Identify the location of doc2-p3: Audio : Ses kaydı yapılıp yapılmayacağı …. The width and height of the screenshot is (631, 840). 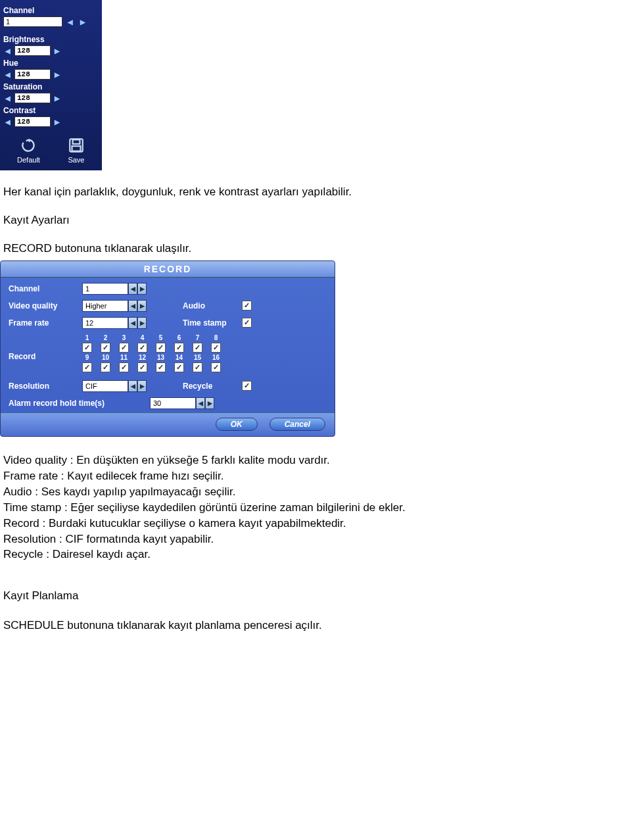
(316, 492).